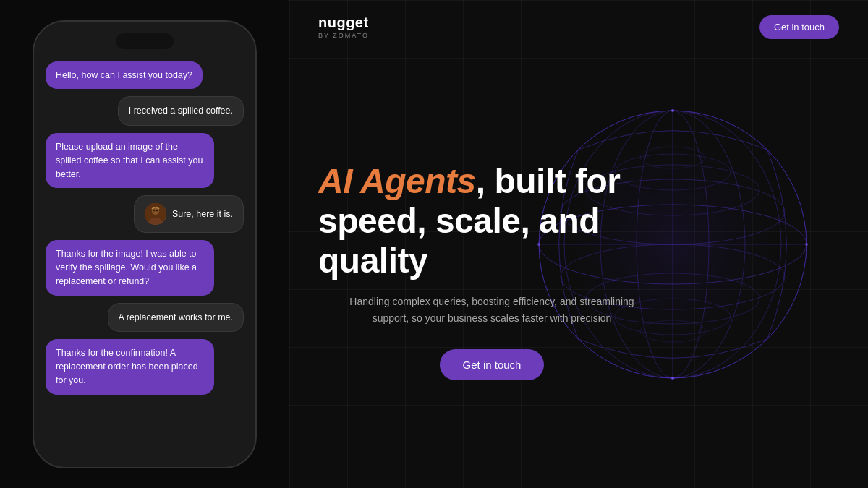 The width and height of the screenshot is (868, 488). Describe the element at coordinates (145, 160) in the screenshot. I see `chat-row-3: Please upload an image of the spilled co…` at that location.